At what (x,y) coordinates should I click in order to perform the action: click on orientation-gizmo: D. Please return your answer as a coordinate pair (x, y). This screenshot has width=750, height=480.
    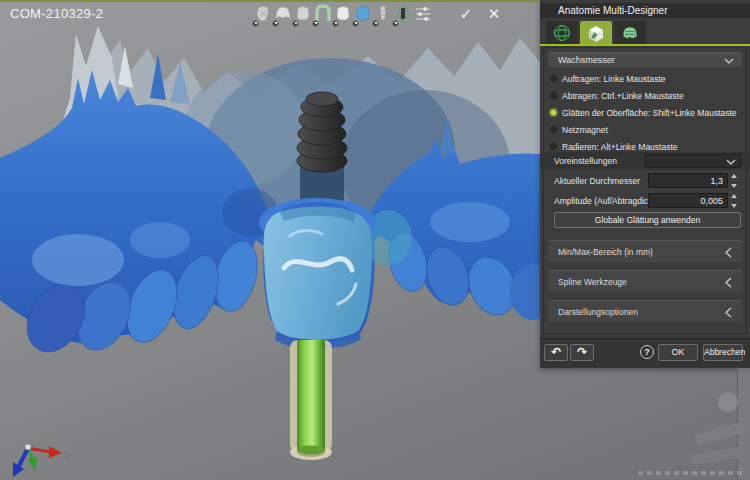
    Looking at the image, I should click on (42, 460).